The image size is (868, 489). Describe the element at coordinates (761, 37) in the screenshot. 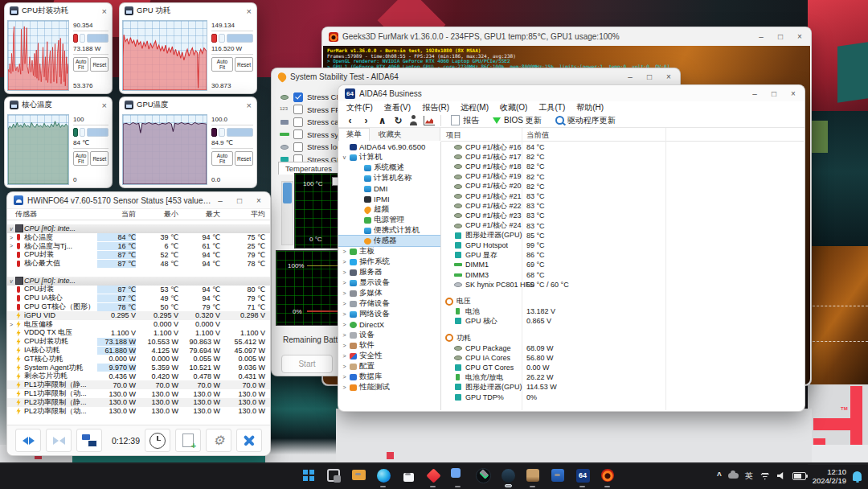

I see `minimize-icon: –` at that location.